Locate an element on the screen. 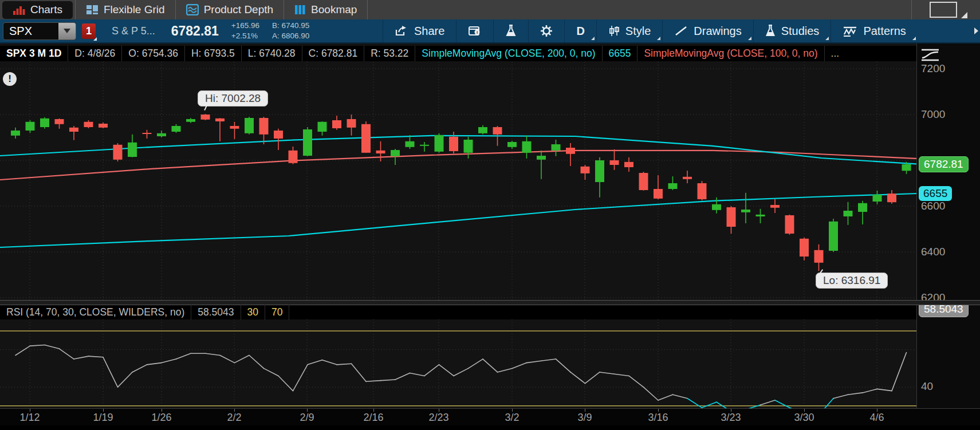 Image resolution: width=980 pixels, height=430 pixels. time-axis-label: 3/23 is located at coordinates (731, 418).